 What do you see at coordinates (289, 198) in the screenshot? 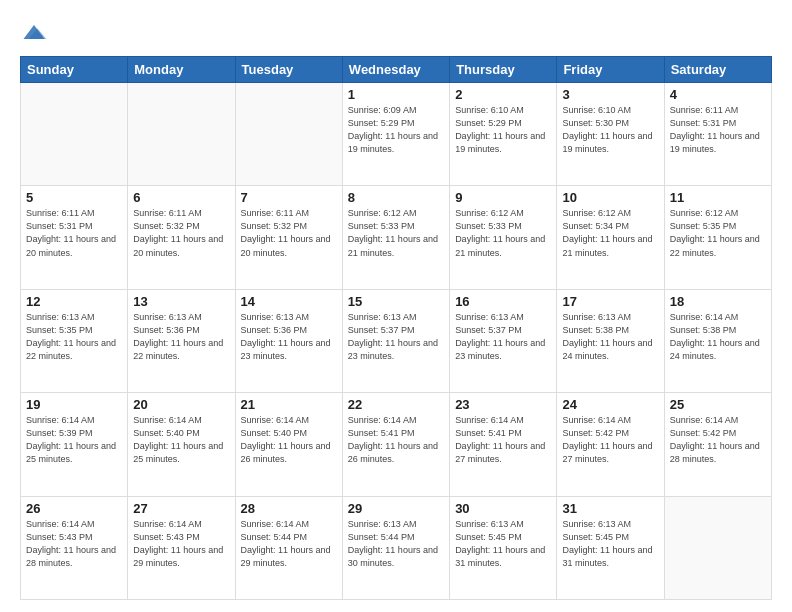
I see `day-number: 7` at bounding box center [289, 198].